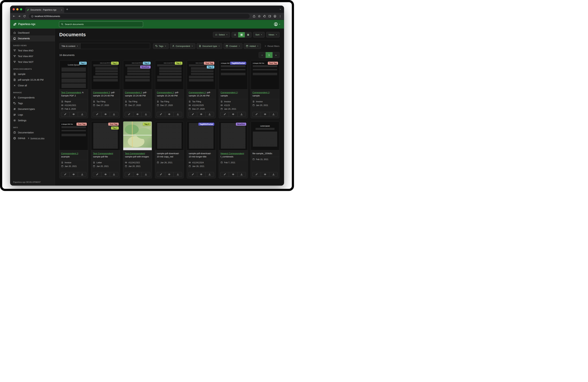  What do you see at coordinates (33, 98) in the screenshot?
I see `sidebar-item-correspondents: Correspondents` at bounding box center [33, 98].